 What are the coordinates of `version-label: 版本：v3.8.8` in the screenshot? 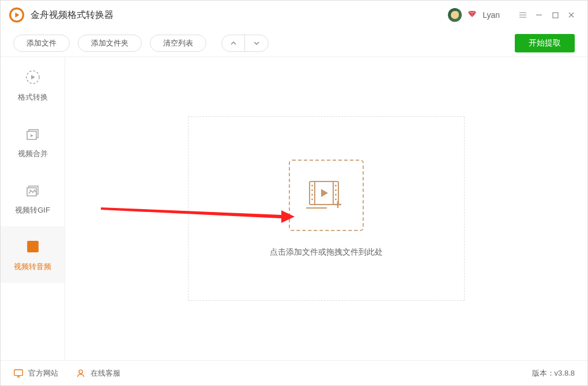 It's located at (553, 373).